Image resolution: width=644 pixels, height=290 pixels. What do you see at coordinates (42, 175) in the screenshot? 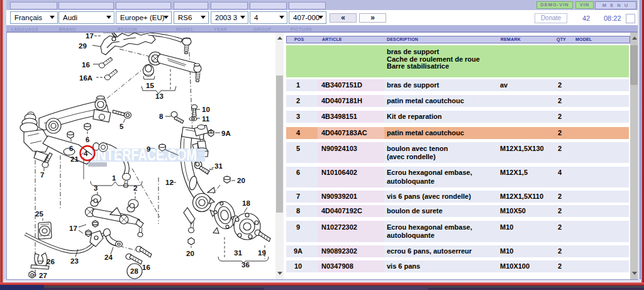
I see `svg-text: 7` at bounding box center [42, 175].